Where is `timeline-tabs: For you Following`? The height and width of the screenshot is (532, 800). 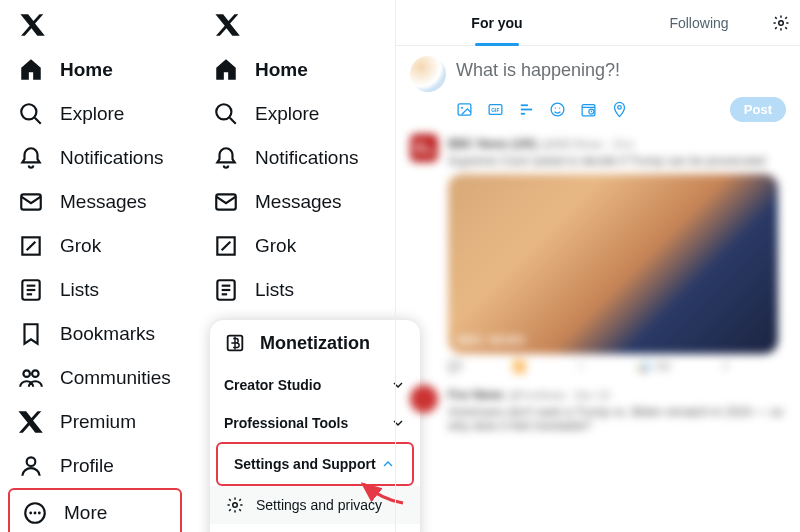
timeline-tabs: For you Following is located at coordinates (598, 23).